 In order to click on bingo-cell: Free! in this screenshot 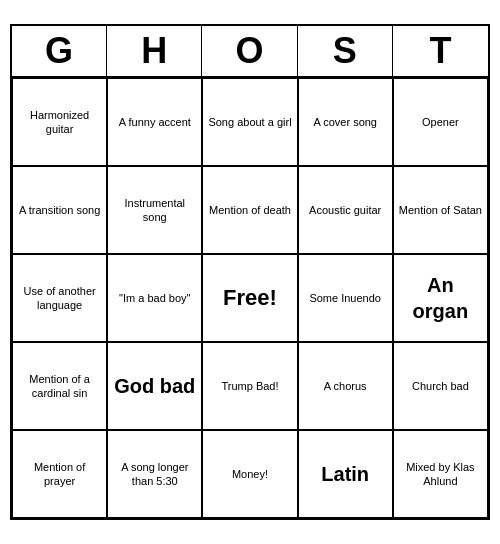, I will do `click(250, 298)`.